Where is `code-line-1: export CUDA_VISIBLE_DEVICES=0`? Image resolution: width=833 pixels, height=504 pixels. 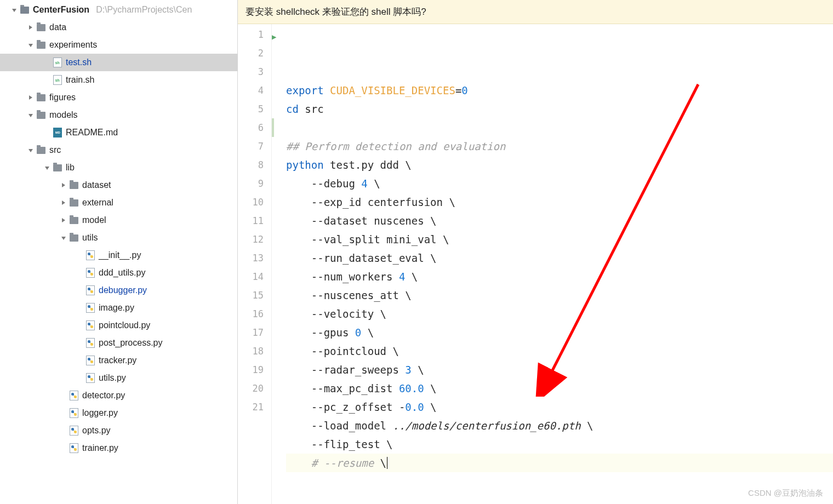 code-line-1: export CUDA_VISIBLE_DEVICES=0 is located at coordinates (560, 90).